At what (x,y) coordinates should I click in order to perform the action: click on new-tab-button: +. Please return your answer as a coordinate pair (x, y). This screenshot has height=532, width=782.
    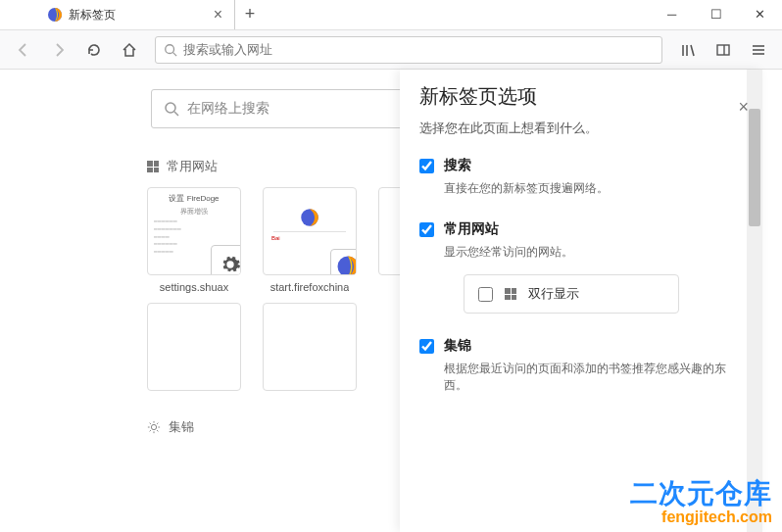
    Looking at the image, I should click on (250, 15).